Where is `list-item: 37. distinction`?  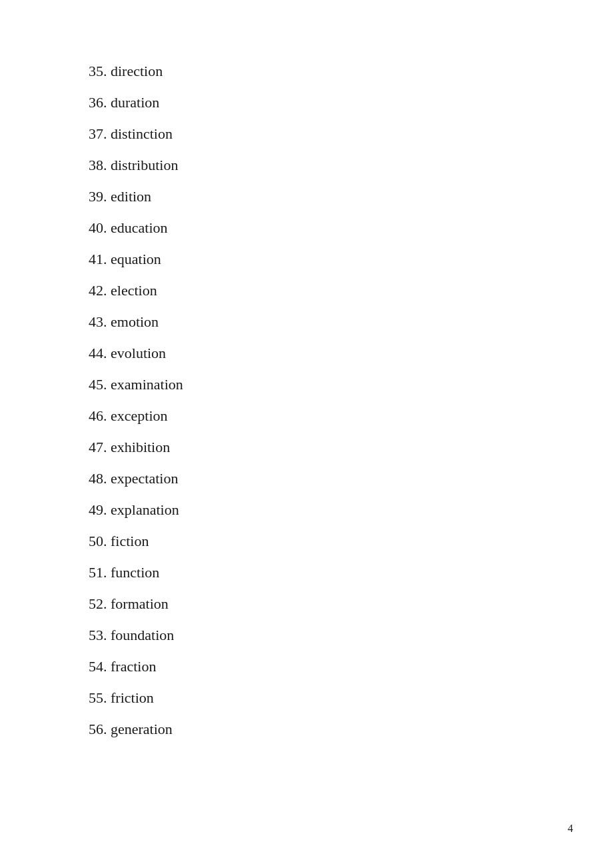 list-item: 37. distinction is located at coordinates (350, 133).